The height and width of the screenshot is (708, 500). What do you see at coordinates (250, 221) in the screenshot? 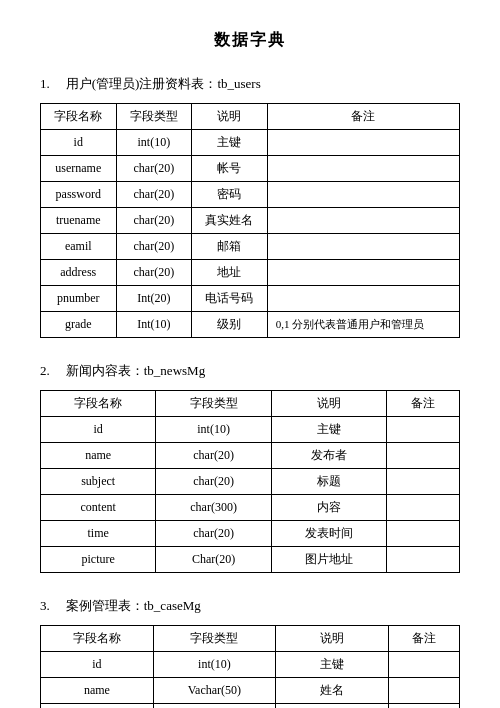
I see `table-row: truenamechar(20)真实姓名` at bounding box center [250, 221].